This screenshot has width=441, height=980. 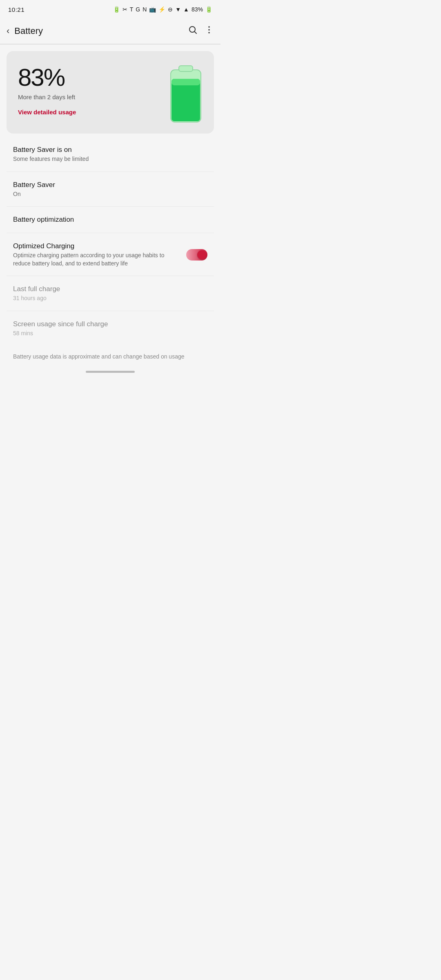 What do you see at coordinates (110, 220) in the screenshot?
I see `settings-item-battery-optimization-title: Battery optimization` at bounding box center [110, 220].